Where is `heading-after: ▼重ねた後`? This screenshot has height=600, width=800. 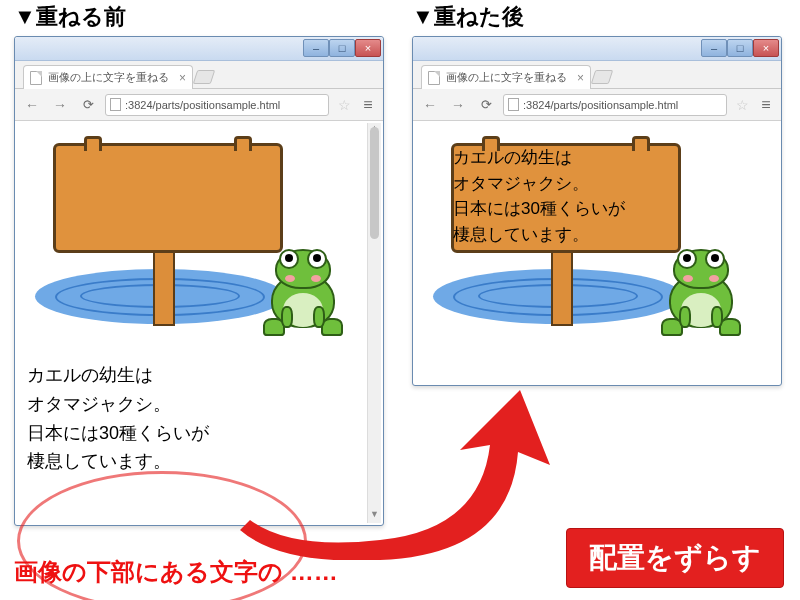 heading-after: ▼重ねた後 is located at coordinates (468, 17).